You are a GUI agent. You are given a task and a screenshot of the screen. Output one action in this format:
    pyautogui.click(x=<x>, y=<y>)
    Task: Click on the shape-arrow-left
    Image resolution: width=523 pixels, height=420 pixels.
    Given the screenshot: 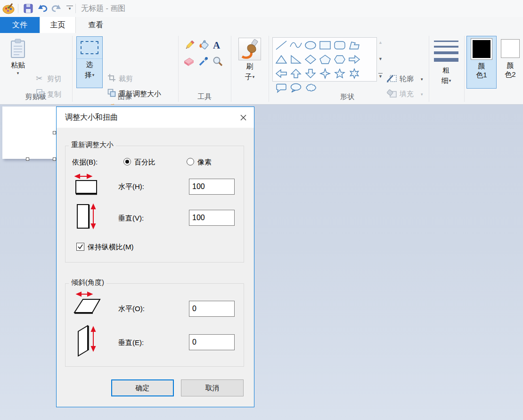 What is the action you would take?
    pyautogui.click(x=281, y=74)
    